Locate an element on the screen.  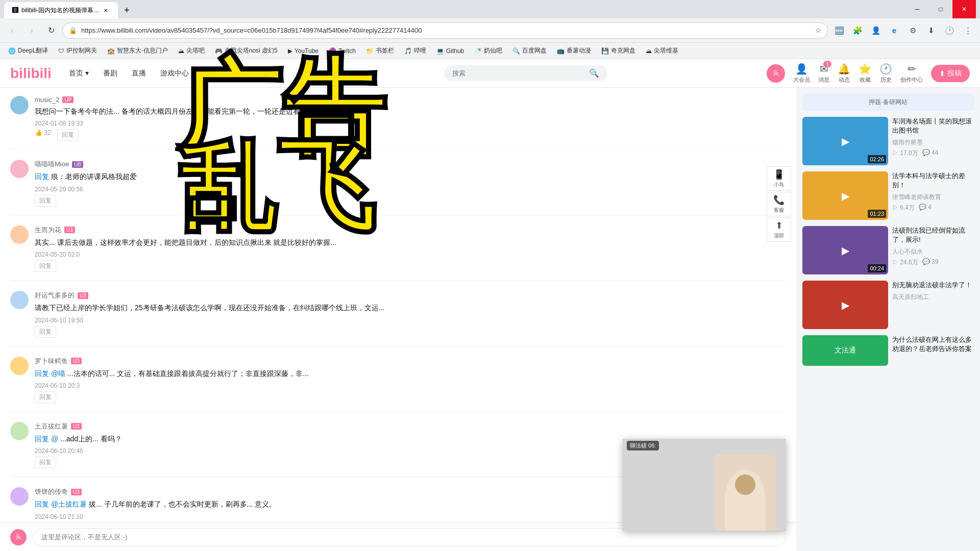
new-tab: + is located at coordinates (128, 10).